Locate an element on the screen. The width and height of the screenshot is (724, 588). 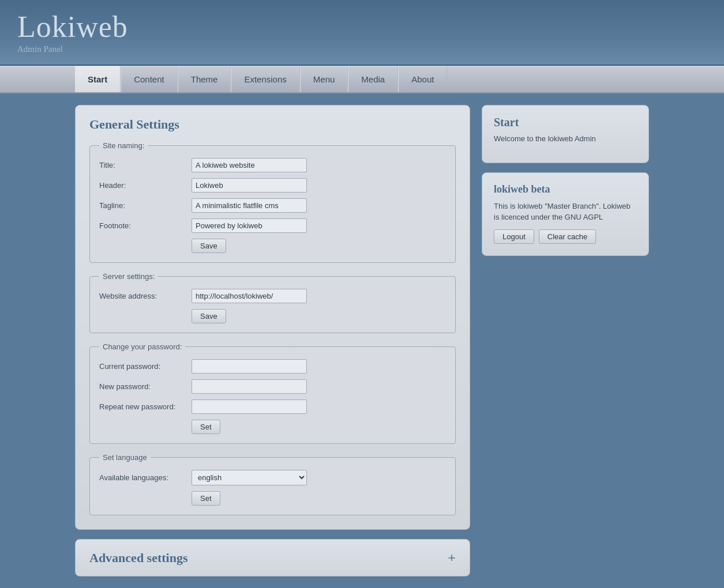
current-password-label: Current password: is located at coordinates (145, 367).